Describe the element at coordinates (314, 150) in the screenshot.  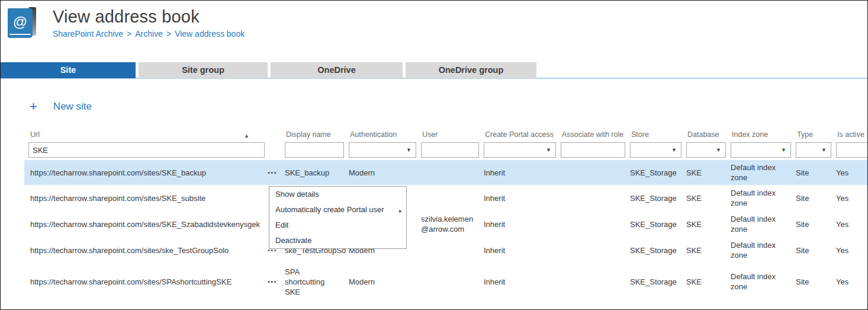
I see `filter-display-name-input` at that location.